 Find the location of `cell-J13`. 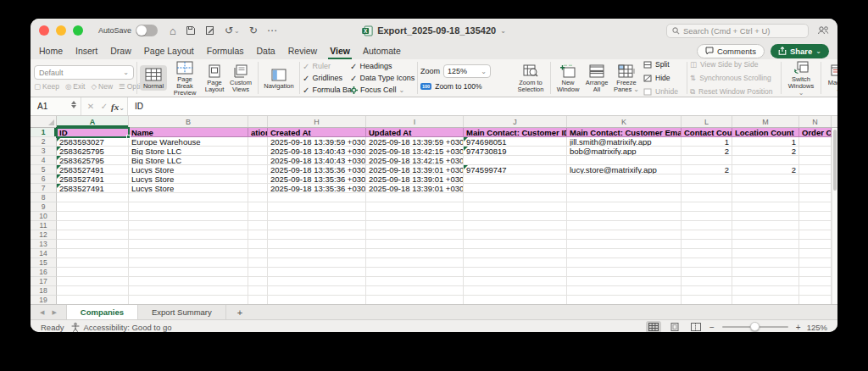

cell-J13 is located at coordinates (515, 244).